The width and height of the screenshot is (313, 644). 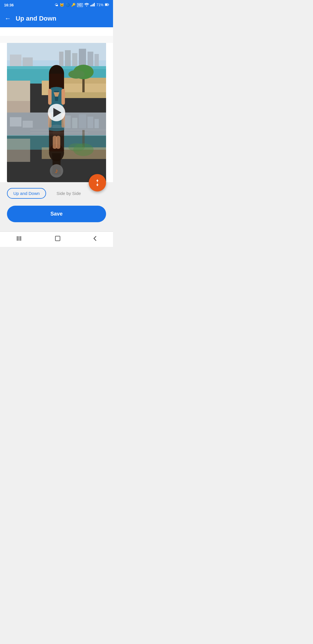 I want to click on status-battery: 71%, so click(x=100, y=5).